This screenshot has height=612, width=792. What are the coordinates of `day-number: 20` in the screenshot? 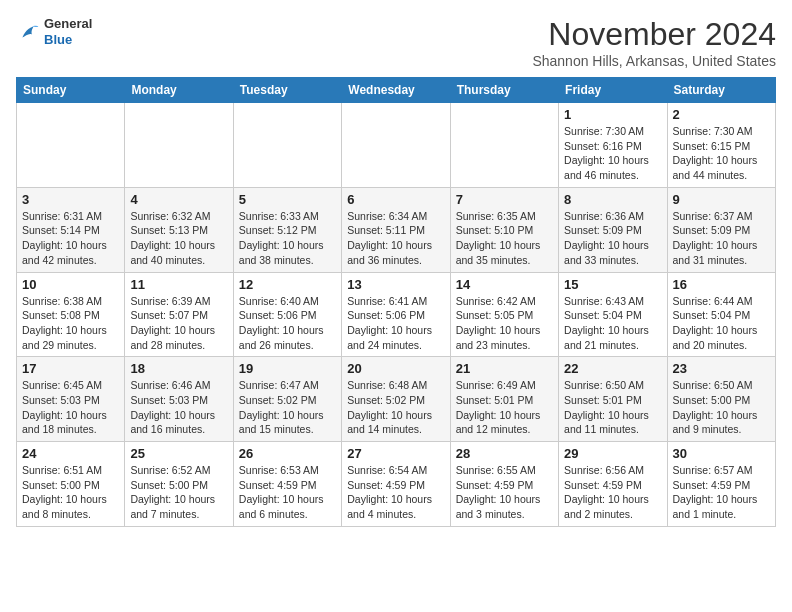 It's located at (396, 368).